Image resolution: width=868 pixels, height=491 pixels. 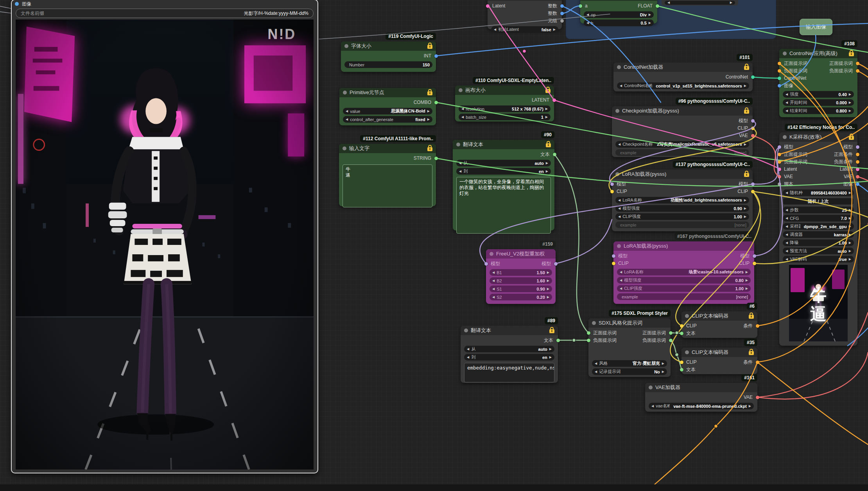 I want to click on node-119: #119 ComfyUI-Logic字体大小INTNumber150, so click(x=389, y=57).